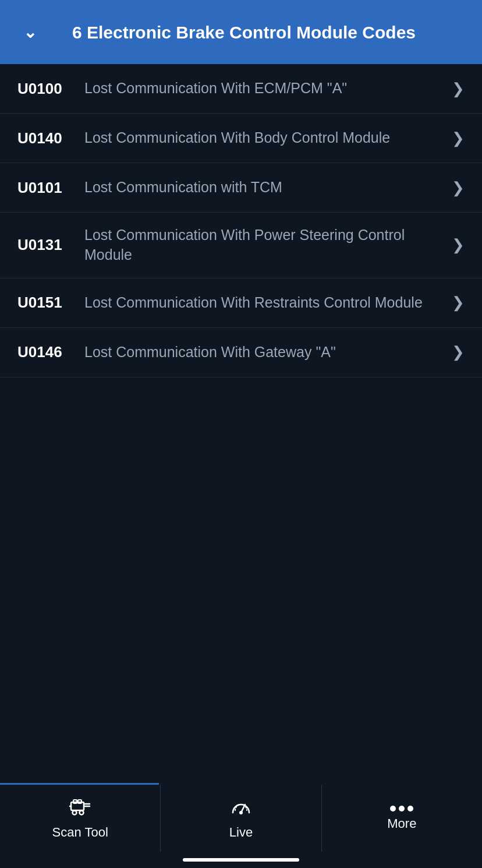 The height and width of the screenshot is (868, 482). Describe the element at coordinates (241, 246) in the screenshot. I see `code-row-u0131: U0131 Lost Communication With Power Stee…` at that location.